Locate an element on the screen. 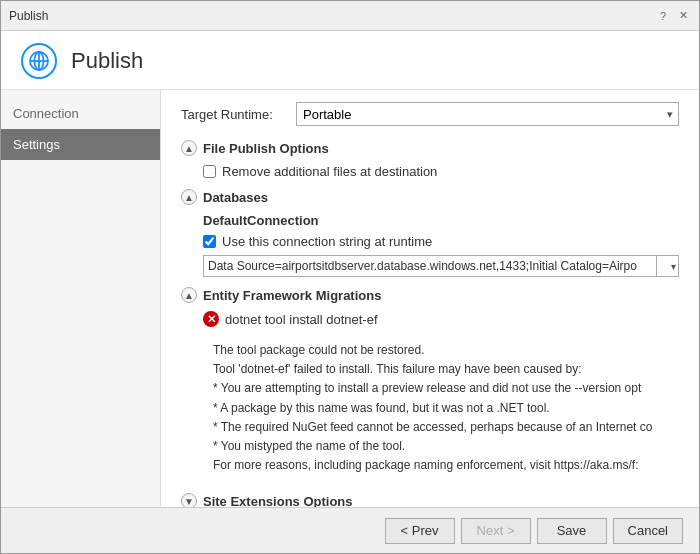  databases-header: ▲ Databases is located at coordinates (430, 197).